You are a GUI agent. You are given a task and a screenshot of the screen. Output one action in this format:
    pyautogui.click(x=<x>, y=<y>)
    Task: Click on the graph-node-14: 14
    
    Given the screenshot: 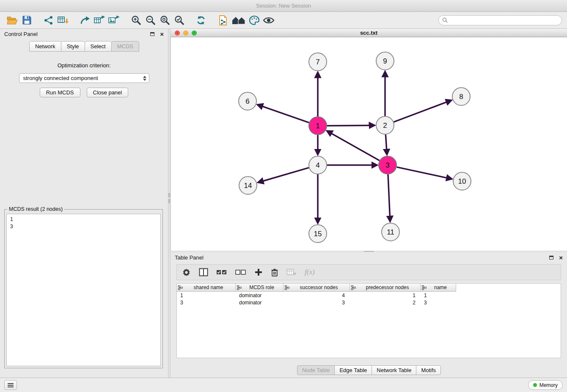 What is the action you would take?
    pyautogui.click(x=248, y=185)
    